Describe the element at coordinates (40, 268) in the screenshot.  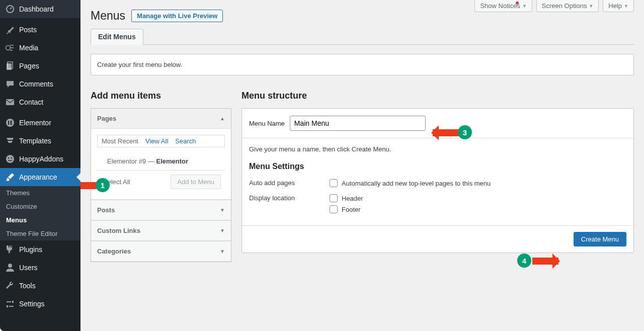
I see `sidebar-item-users: Users` at that location.